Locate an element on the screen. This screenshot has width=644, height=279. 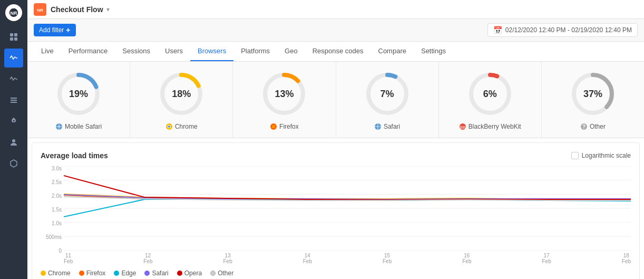
donut-label-mobile-safari: 19% is located at coordinates (79, 94).